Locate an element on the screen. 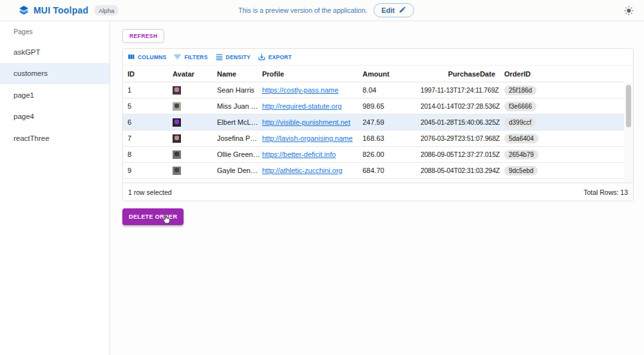 The height and width of the screenshot is (355, 644). cell-order-id: 5da6404 is located at coordinates (562, 139).